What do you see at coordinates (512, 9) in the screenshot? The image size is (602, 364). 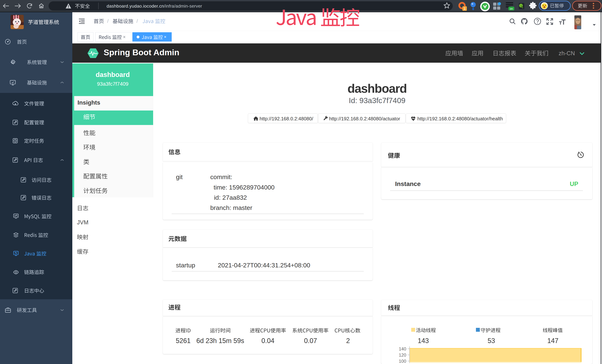 I see `svg-text: on` at bounding box center [512, 9].